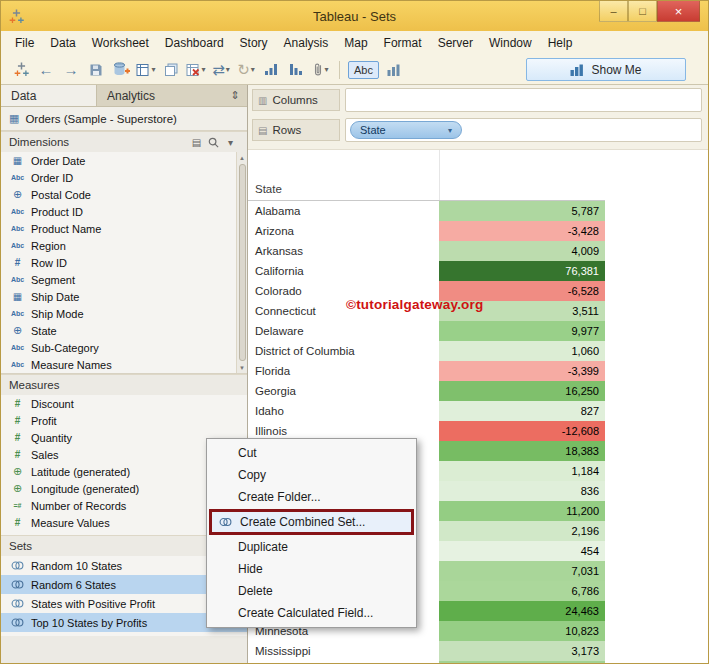 The height and width of the screenshot is (664, 709). What do you see at coordinates (120, 43) in the screenshot?
I see `menu-worksheet: Worksheet` at bounding box center [120, 43].